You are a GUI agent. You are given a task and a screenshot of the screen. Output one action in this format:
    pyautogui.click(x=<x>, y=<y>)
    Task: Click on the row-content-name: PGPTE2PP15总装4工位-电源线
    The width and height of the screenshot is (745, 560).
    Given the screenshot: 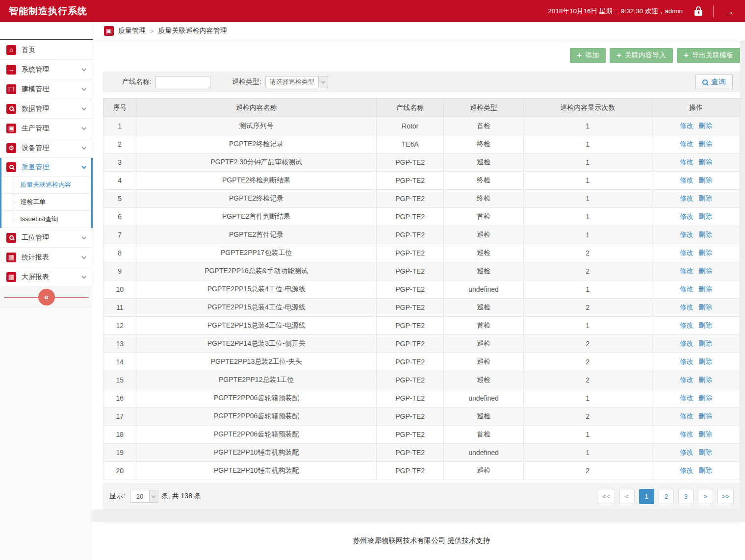 What is the action you would take?
    pyautogui.click(x=256, y=326)
    